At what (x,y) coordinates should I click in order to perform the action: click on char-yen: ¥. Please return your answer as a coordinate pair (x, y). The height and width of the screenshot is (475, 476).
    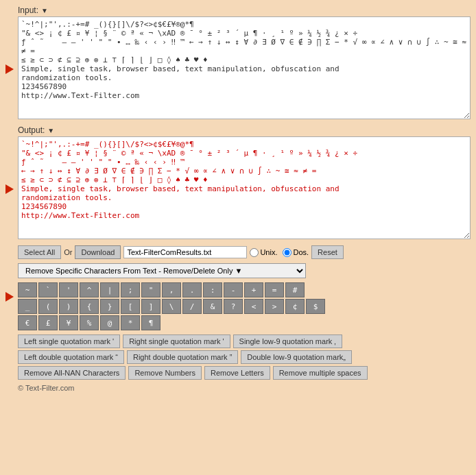
    Looking at the image, I should click on (69, 323).